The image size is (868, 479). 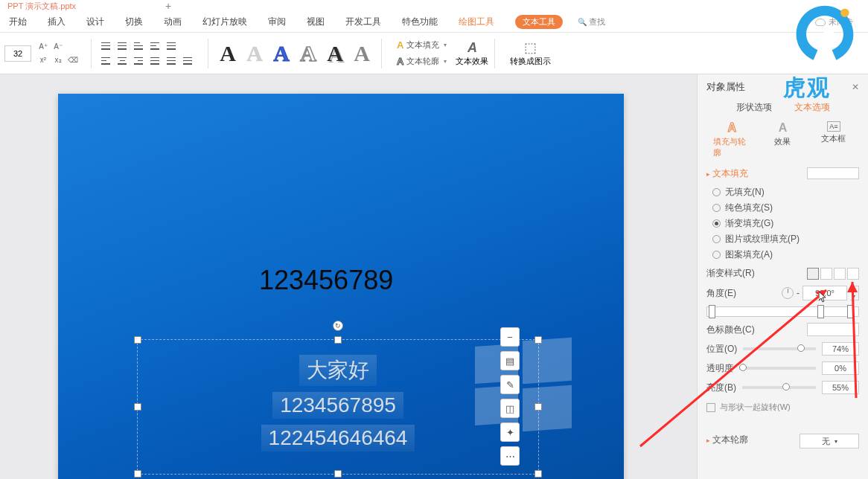 I want to click on section-text-outline: 文本轮廓 无 ▾, so click(x=783, y=440).